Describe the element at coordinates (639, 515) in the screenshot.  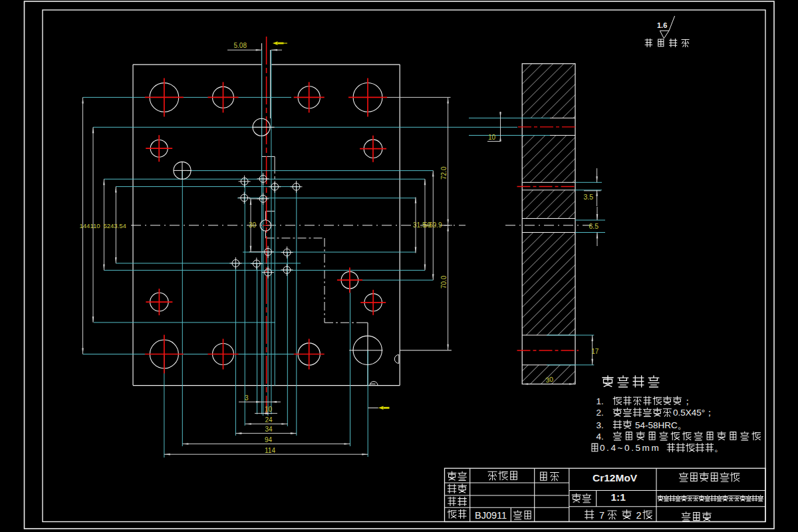
I see `svg-text: 2` at that location.